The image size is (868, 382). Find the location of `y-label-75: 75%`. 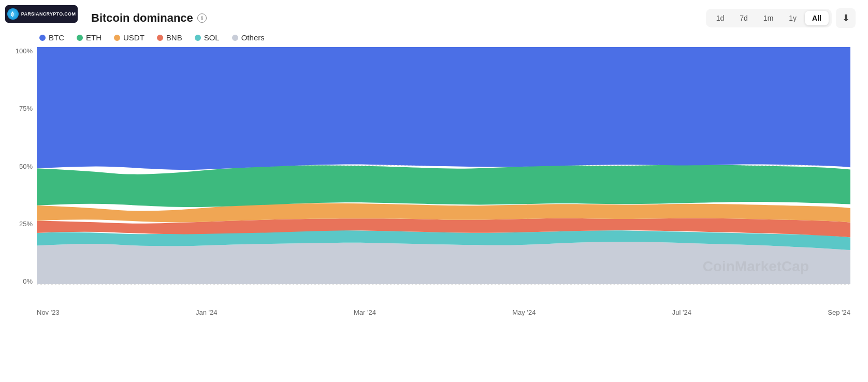

y-label-75: 75% is located at coordinates (23, 109).